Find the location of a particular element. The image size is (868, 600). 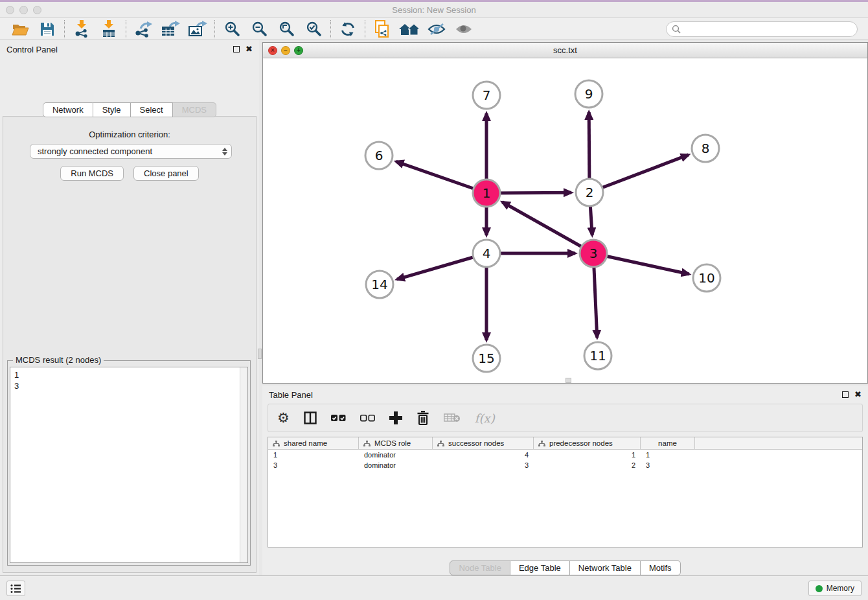

network-view-titlebar: × − + scc.txt is located at coordinates (565, 51).